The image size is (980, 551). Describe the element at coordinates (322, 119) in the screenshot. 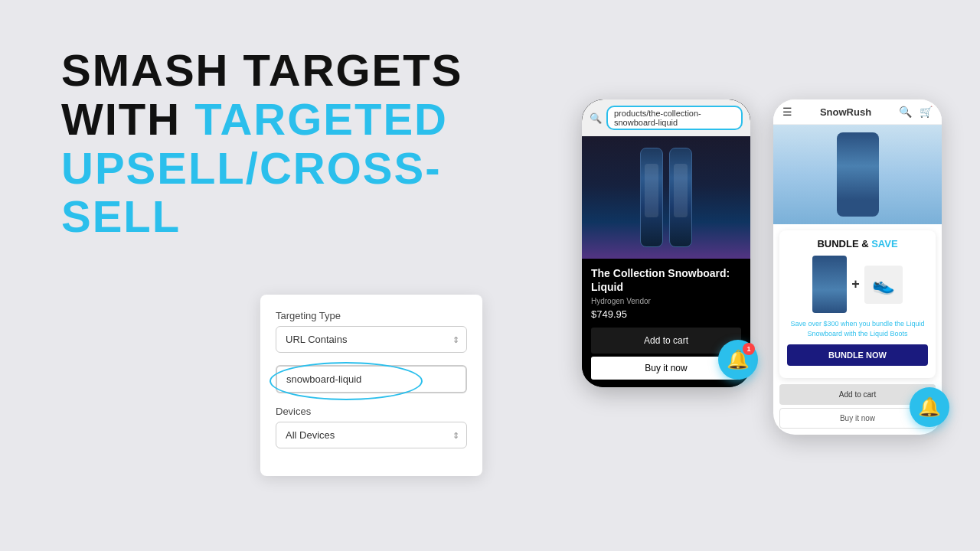

I see `headline-line2-highlight: TARGETED` at that location.